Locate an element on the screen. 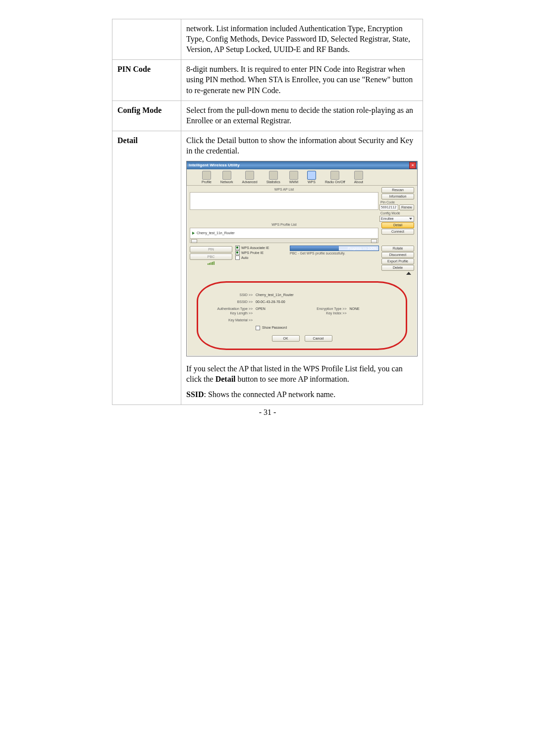 The image size is (535, 756). statistics-icon is located at coordinates (273, 175).